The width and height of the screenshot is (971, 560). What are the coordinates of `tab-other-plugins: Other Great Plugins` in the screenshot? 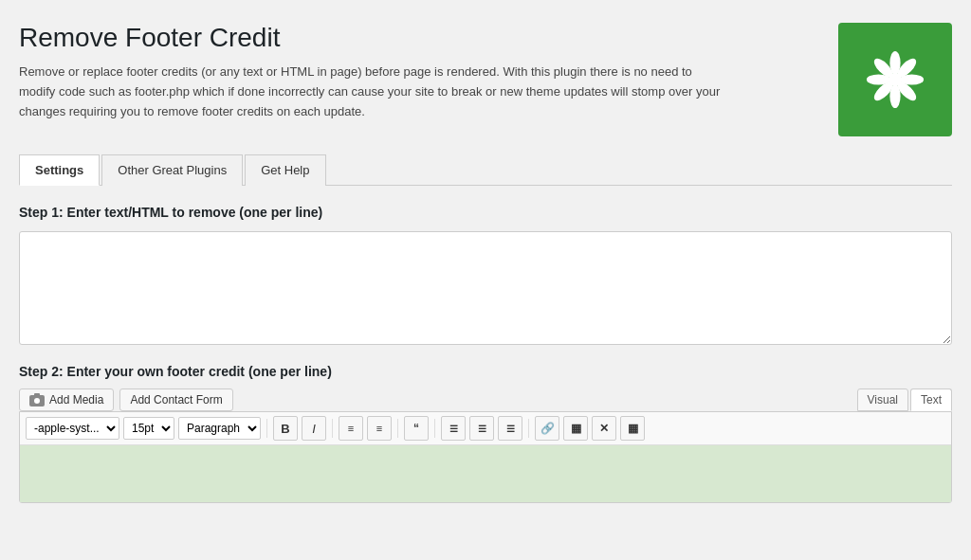 It's located at (173, 171).